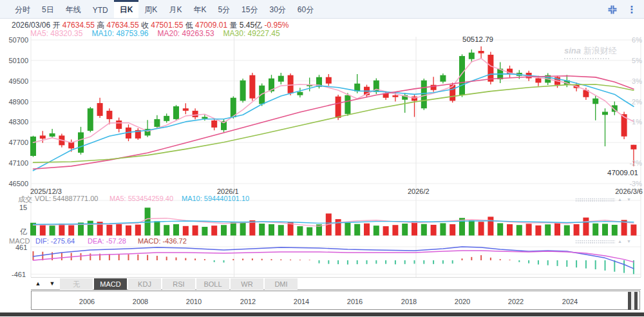 This screenshot has width=644, height=317. I want to click on indicator-tab-无: 无, so click(76, 284).